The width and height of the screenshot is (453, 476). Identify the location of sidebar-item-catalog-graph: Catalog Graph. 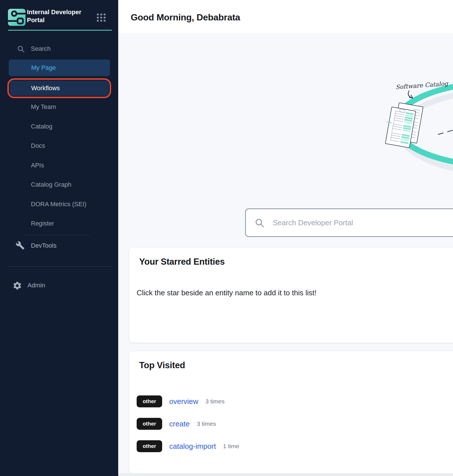
(51, 185).